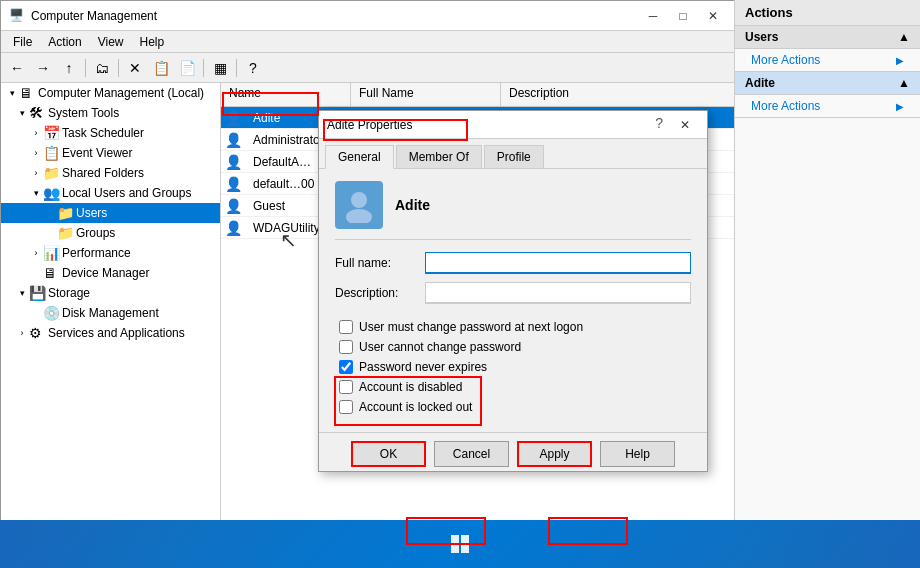 This screenshot has height=568, width=920. I want to click on col-header-name: Name, so click(286, 94).